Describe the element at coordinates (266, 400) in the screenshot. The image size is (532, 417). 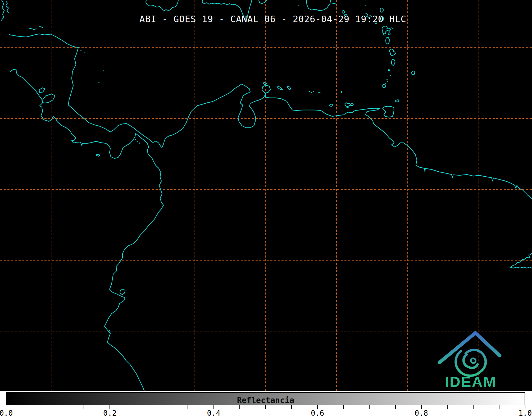
I see `colorbar-label: Reflectancia` at that location.